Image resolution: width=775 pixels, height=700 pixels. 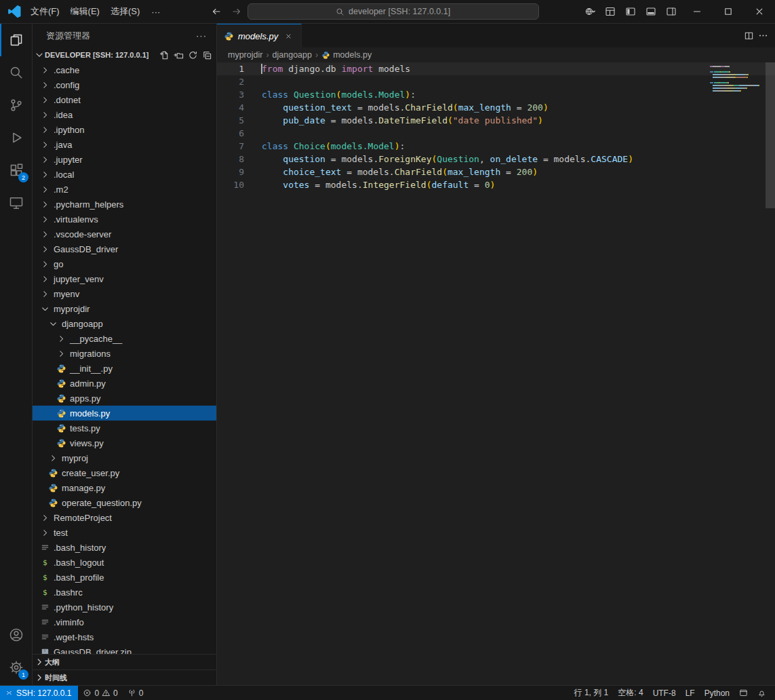 What do you see at coordinates (770, 136) in the screenshot?
I see `scrollbar-thumb` at bounding box center [770, 136].